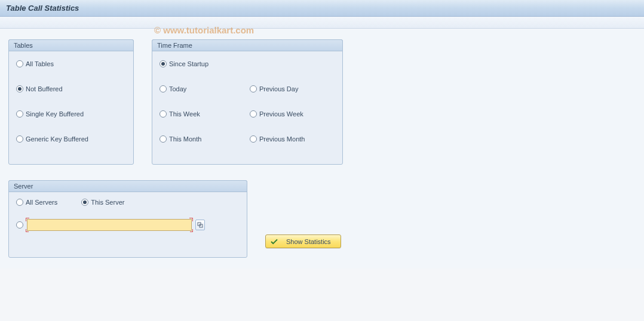 The image size is (644, 321). Describe the element at coordinates (293, 114) in the screenshot. I see `radio-previous-week: Previous Week` at that location.